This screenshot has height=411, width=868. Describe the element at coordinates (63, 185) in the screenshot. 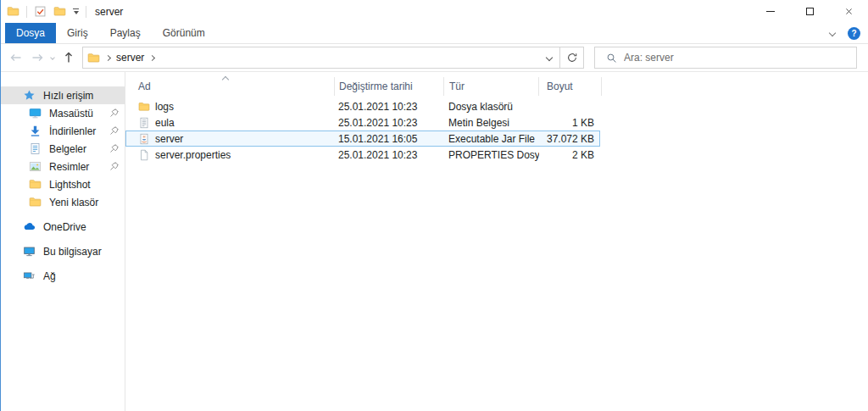

I see `sidebar-item: Lightshot` at that location.